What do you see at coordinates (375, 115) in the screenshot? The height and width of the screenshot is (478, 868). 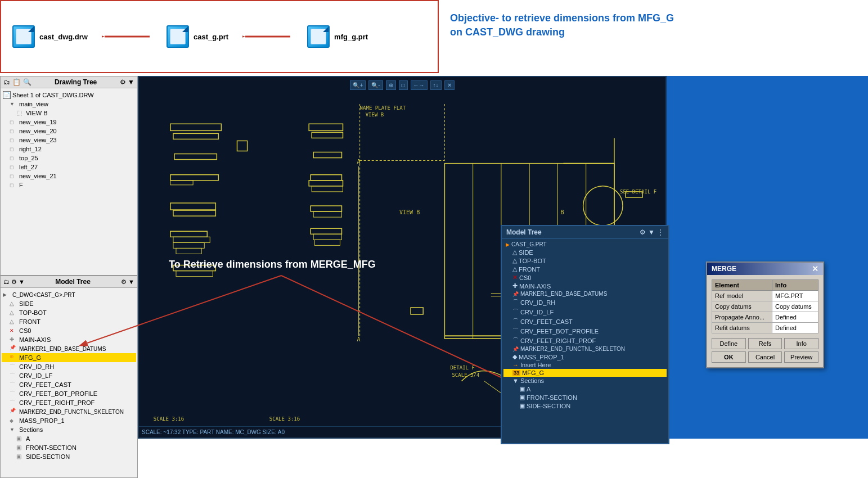 I see `cad-text-viewb: VIEW B` at bounding box center [375, 115].